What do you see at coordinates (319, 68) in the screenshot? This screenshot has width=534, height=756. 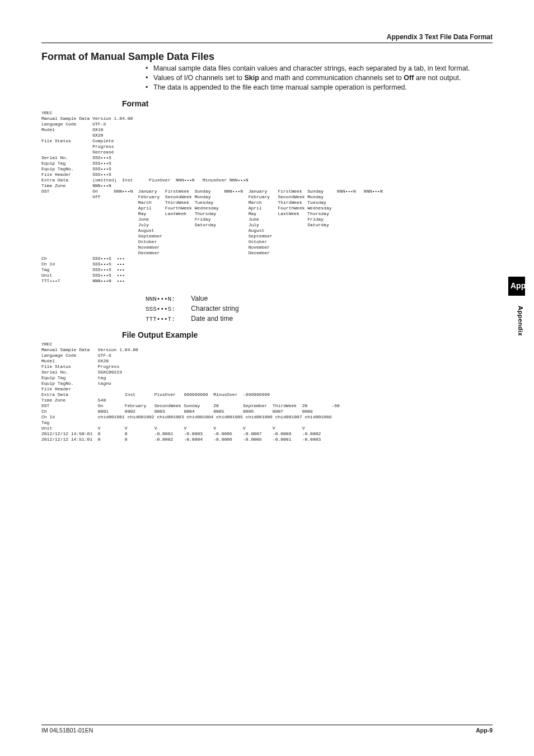 I see `bullet-row: • Manual sample data files contain value…` at bounding box center [319, 68].